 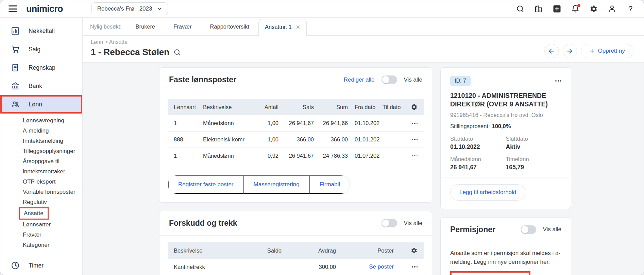 What do you see at coordinates (607, 51) in the screenshot?
I see `create-new-button: Opprett ny` at bounding box center [607, 51].